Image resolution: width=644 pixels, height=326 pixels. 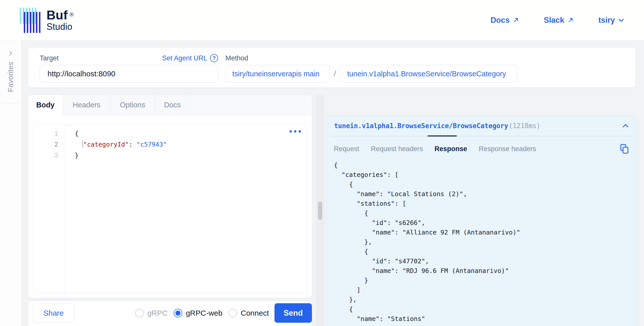 I want to click on brand-text: Buf ® Studio, so click(x=60, y=20).